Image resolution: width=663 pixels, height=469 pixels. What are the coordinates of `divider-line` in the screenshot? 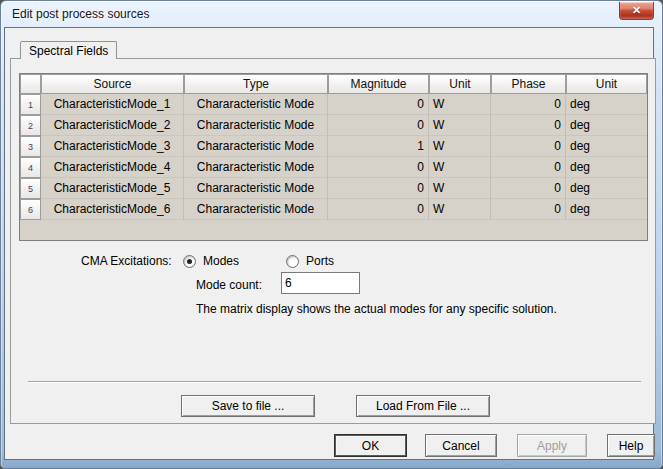 It's located at (334, 382).